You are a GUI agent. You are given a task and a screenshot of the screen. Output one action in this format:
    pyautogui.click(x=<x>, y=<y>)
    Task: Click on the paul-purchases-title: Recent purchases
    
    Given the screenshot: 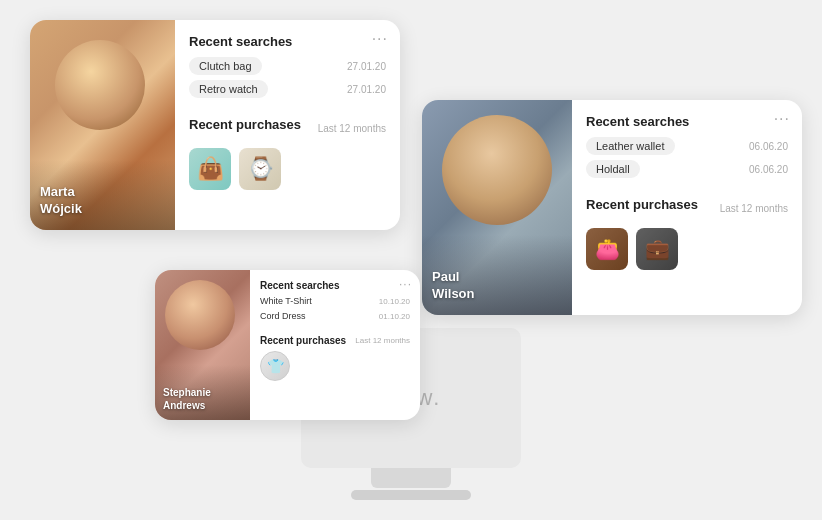 What is the action you would take?
    pyautogui.click(x=642, y=204)
    